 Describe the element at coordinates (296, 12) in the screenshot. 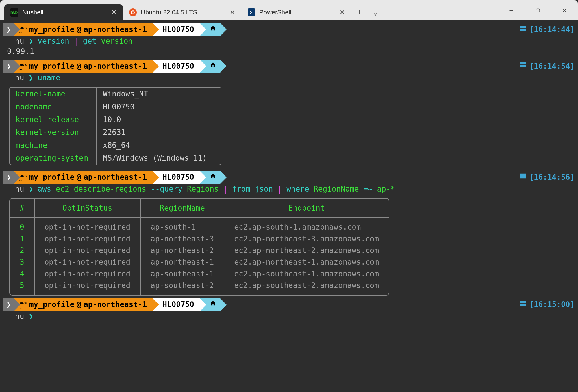

I see `tab-powershell: PowerShell ✕` at that location.